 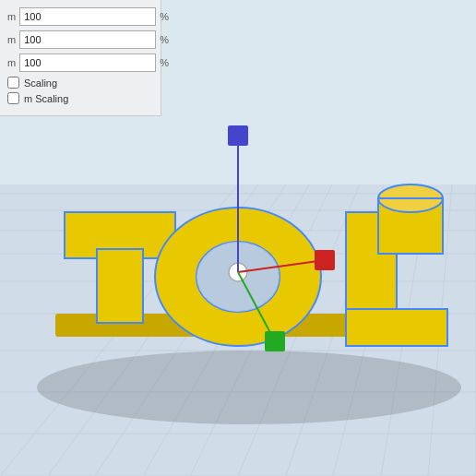 I want to click on z-value-input, so click(x=88, y=63).